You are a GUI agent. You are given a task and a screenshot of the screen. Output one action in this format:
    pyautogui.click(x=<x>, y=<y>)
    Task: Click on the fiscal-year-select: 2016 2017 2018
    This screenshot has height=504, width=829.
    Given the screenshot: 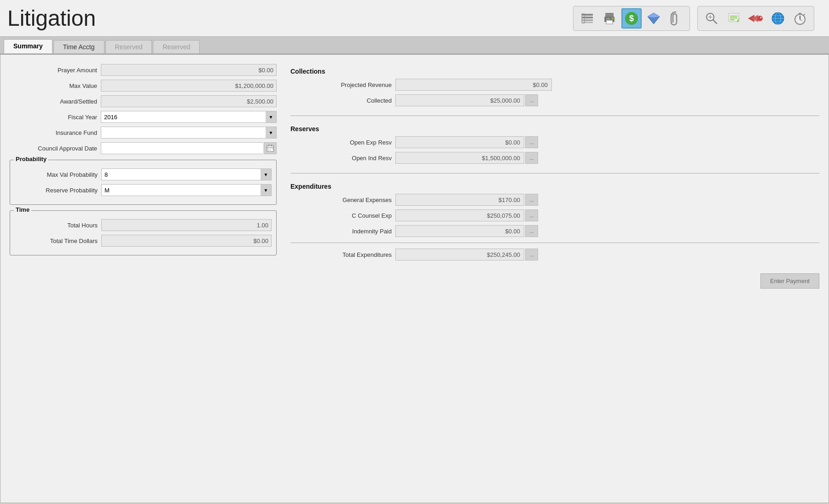 What is the action you would take?
    pyautogui.click(x=189, y=117)
    